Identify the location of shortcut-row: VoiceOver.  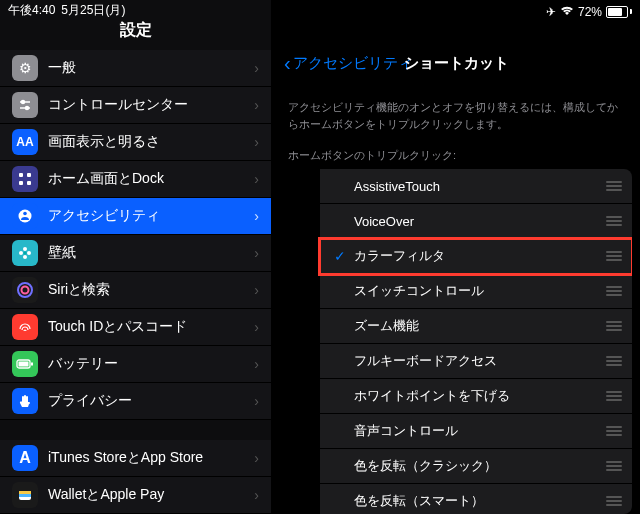
(476, 222).